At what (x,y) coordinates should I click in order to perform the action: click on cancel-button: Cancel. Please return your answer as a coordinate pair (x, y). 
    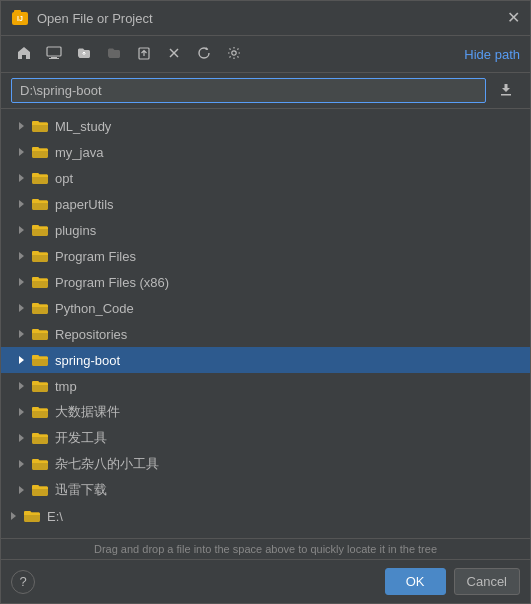
    Looking at the image, I should click on (487, 582).